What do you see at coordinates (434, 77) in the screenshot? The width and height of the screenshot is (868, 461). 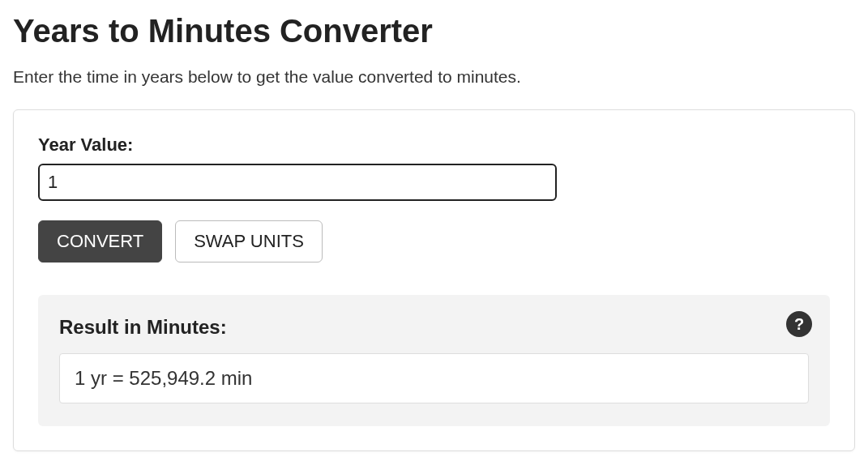 I see `page-description: Enter the time in years below to get the…` at bounding box center [434, 77].